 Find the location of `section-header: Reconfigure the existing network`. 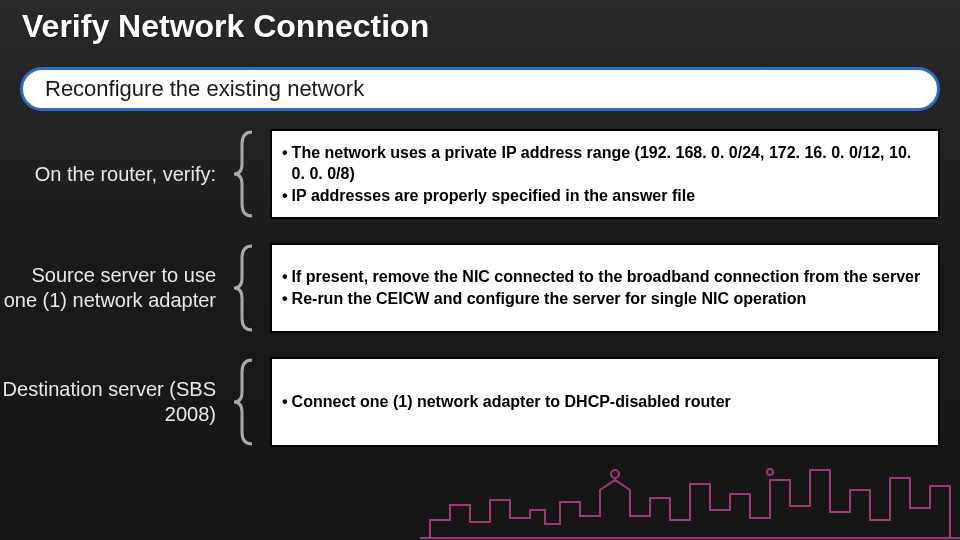

section-header: Reconfigure the existing network is located at coordinates (480, 89).